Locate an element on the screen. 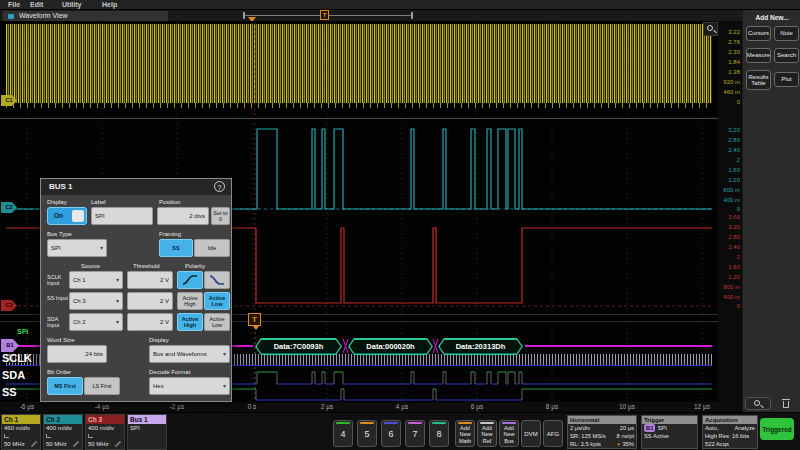  ss-threshold-input: 2 V is located at coordinates (150, 301).